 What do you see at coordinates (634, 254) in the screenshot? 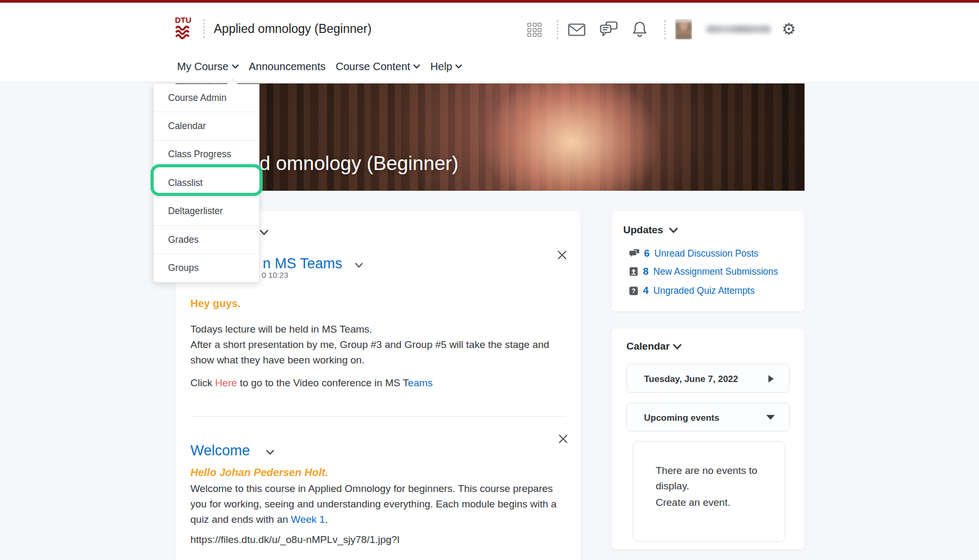
I see `discussion-icon` at bounding box center [634, 254].